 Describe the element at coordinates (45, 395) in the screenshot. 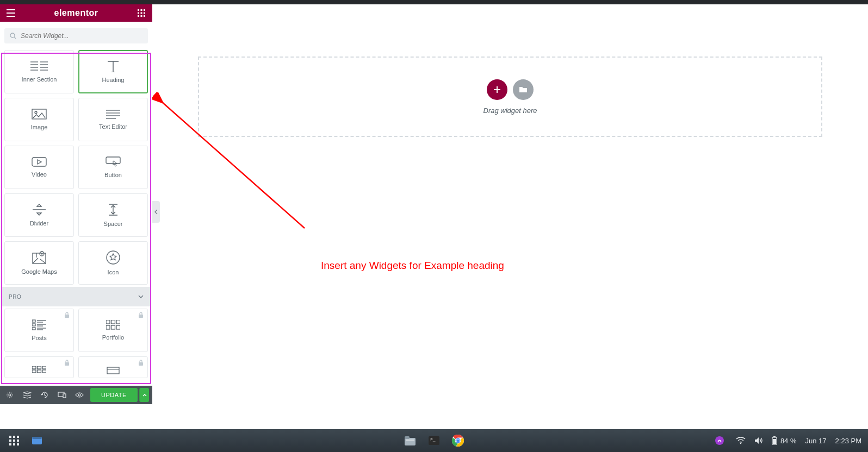

I see `history-icon` at that location.